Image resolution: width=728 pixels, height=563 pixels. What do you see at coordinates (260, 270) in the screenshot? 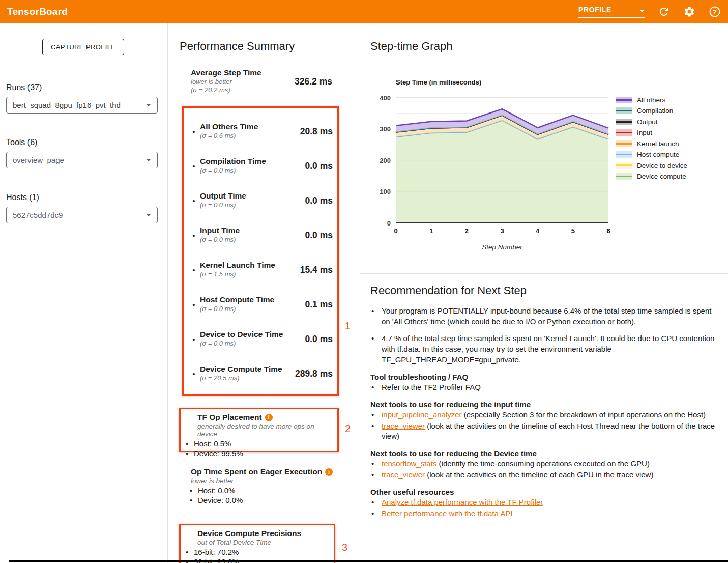
I see `metric-row: •Kernel Launch Time(σ = 1.5 ms)15.4 ms` at bounding box center [260, 270].